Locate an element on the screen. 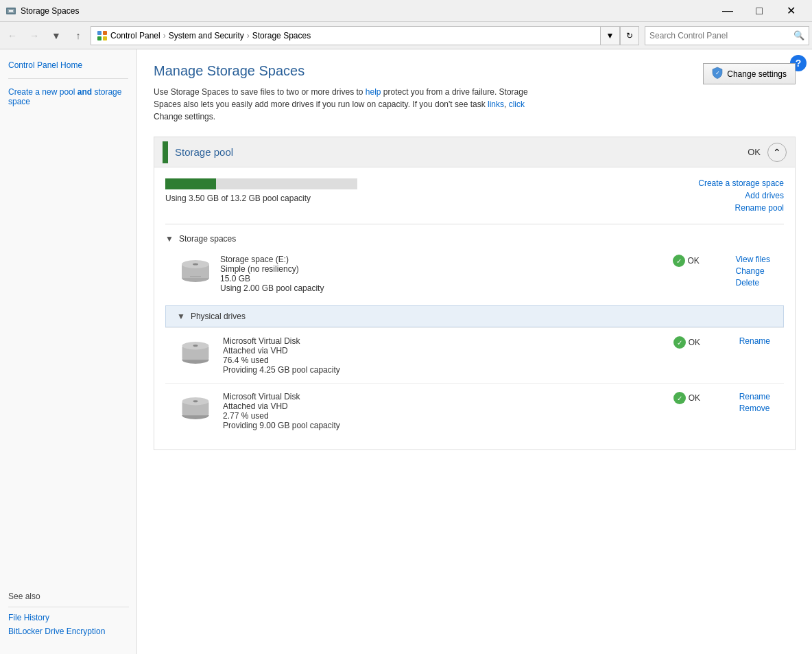  control-panel-icon is located at coordinates (102, 36).